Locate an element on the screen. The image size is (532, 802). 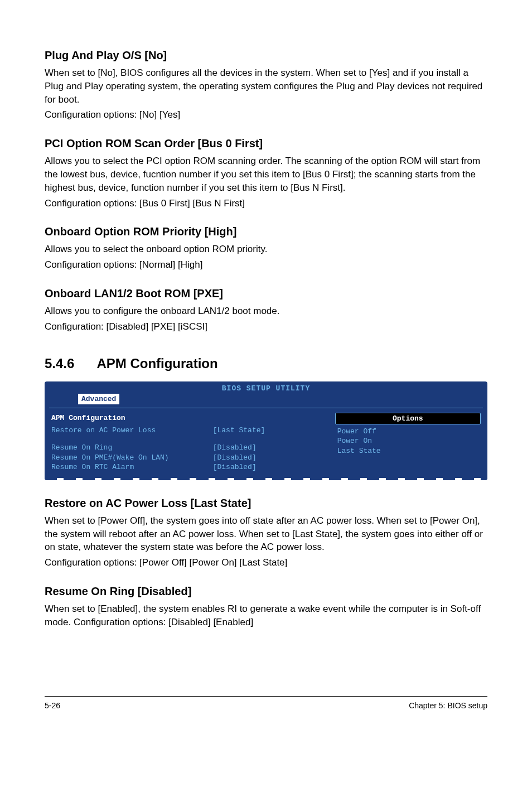
chapter-label: Chapter 5: BIOS setup is located at coordinates (448, 706).